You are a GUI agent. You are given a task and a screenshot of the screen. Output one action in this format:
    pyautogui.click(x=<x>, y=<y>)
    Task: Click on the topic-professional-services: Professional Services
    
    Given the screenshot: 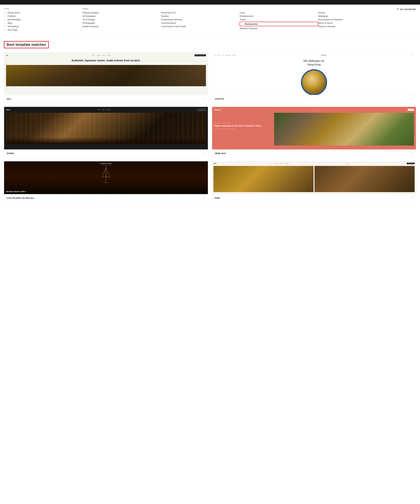 What is the action you would take?
    pyautogui.click(x=201, y=20)
    